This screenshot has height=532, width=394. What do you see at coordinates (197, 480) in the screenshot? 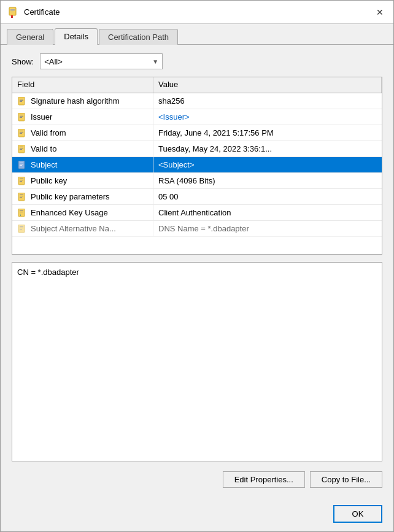
I see `action-buttons: Edit Properties... Copy to File...` at bounding box center [197, 480].